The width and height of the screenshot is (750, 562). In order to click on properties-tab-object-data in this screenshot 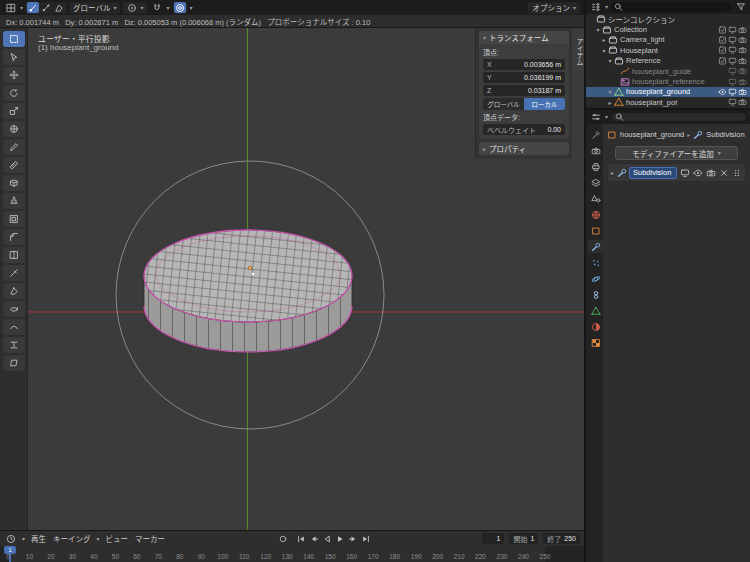, I will do `click(596, 310)`.